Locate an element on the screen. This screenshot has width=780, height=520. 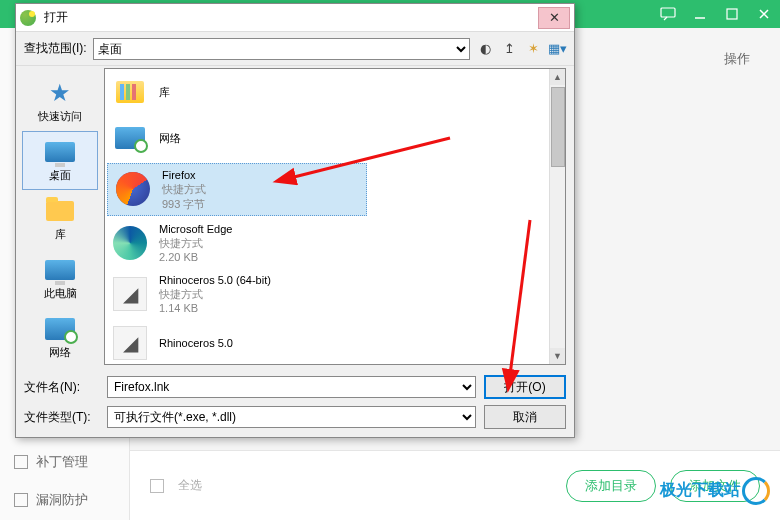
file-name: 网络 is located at coordinates (170, 138).